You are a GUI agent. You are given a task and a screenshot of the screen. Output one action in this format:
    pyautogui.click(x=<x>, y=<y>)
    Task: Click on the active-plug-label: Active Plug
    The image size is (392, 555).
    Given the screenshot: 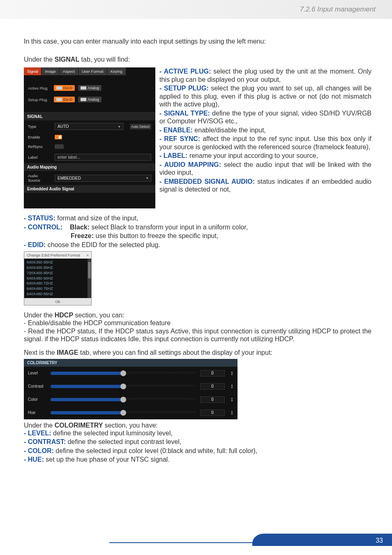 What is the action you would take?
    pyautogui.click(x=39, y=88)
    